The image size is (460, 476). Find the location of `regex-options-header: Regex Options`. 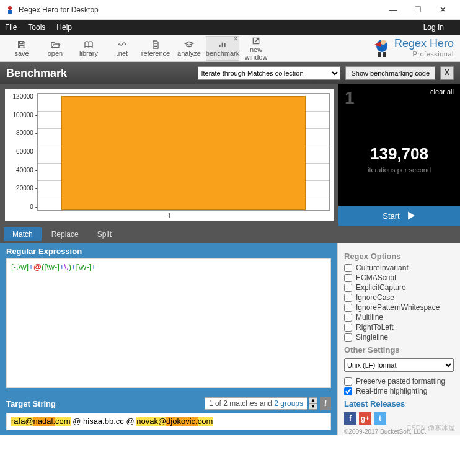

regex-options-header: Regex Options is located at coordinates (399, 257).